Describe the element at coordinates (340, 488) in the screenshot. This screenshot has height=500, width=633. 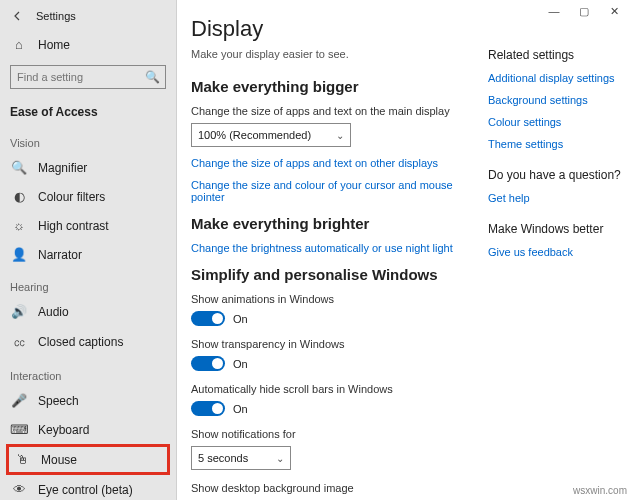
I see `label-desktop-bg: Show desktop background image` at that location.